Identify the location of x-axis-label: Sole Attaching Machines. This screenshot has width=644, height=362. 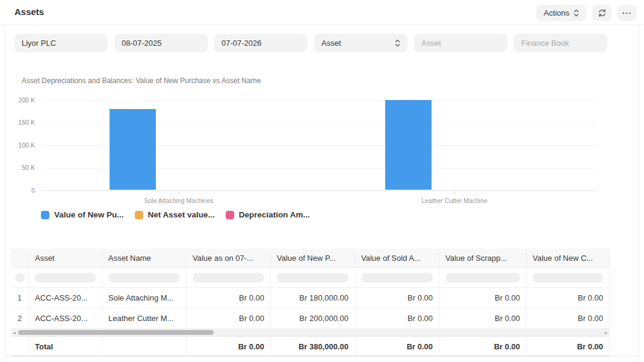
(179, 201).